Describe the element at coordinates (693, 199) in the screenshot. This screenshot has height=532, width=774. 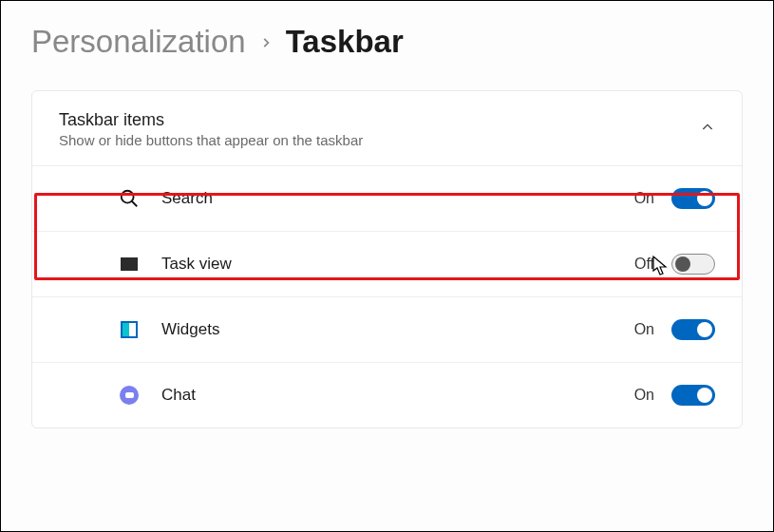
I see `search-toggle` at that location.